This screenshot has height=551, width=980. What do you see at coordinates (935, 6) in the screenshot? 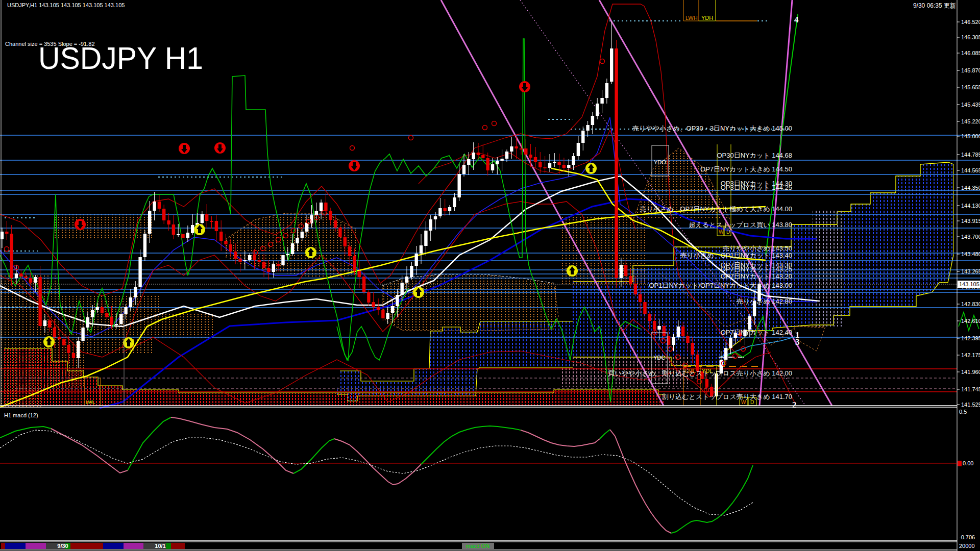
I see `svg-text: 9/30 06:35 更新` at bounding box center [935, 6].